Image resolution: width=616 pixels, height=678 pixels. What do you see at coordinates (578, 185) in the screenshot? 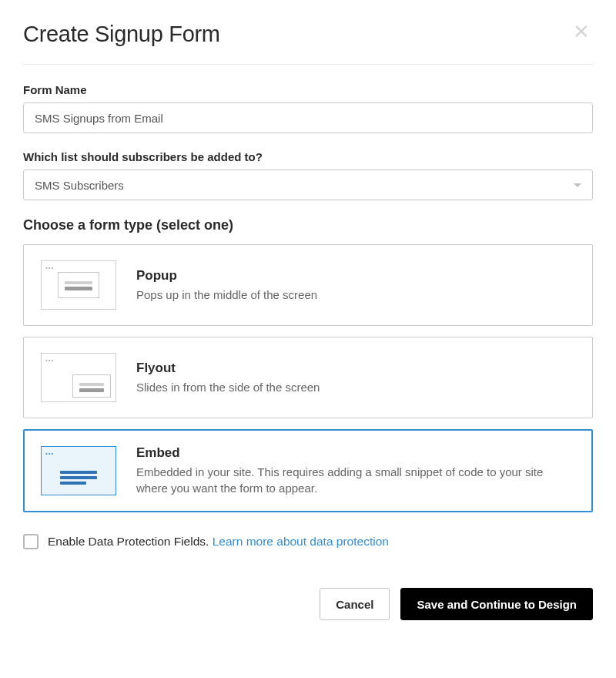
I see `chevron-down-icon` at bounding box center [578, 185].